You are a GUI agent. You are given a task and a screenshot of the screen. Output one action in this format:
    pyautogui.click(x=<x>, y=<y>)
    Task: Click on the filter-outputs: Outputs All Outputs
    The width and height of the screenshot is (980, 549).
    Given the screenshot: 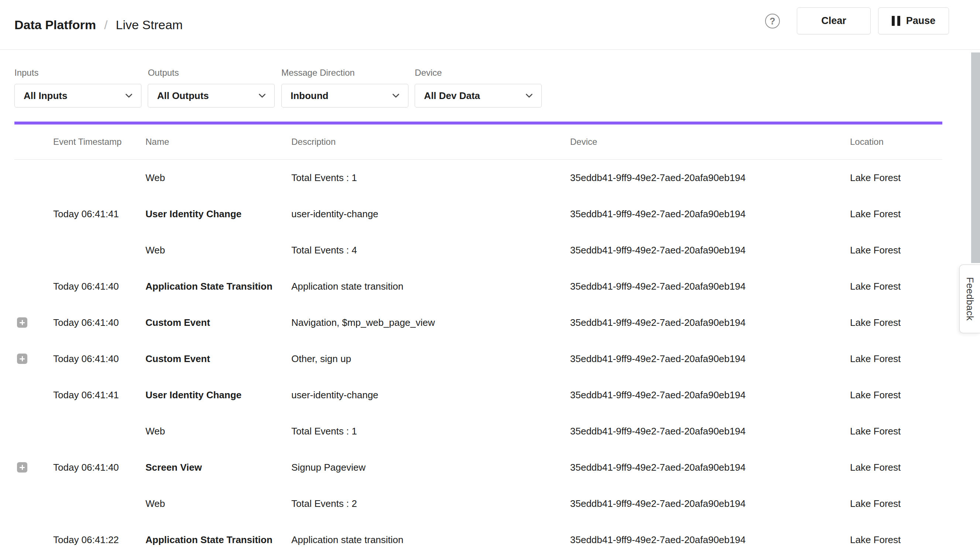 What is the action you would take?
    pyautogui.click(x=211, y=88)
    